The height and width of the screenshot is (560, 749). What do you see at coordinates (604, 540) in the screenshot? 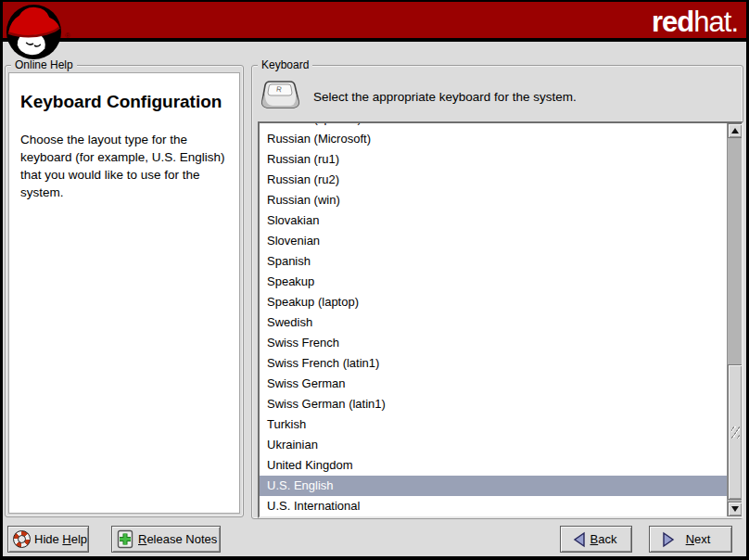
I see `back-label: Back` at bounding box center [604, 540].